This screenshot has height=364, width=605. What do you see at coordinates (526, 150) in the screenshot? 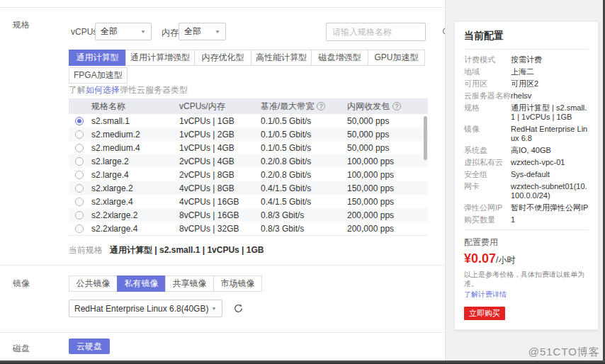
I see `config-row: 系统盘高IO, 40GB` at bounding box center [526, 150].